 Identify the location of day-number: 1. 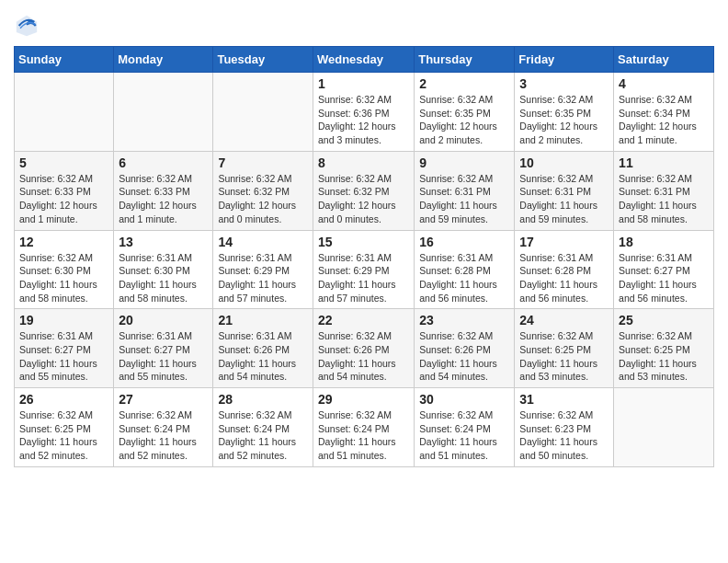
(364, 84).